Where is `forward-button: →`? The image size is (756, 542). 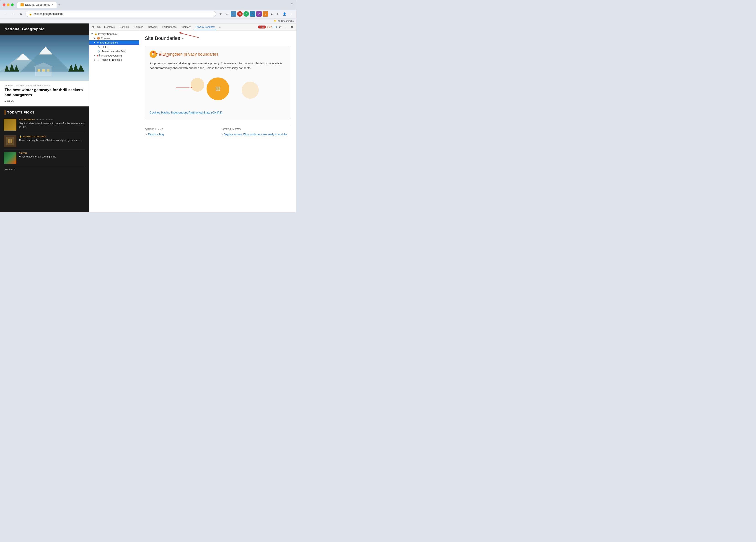
forward-button: → is located at coordinates (13, 14).